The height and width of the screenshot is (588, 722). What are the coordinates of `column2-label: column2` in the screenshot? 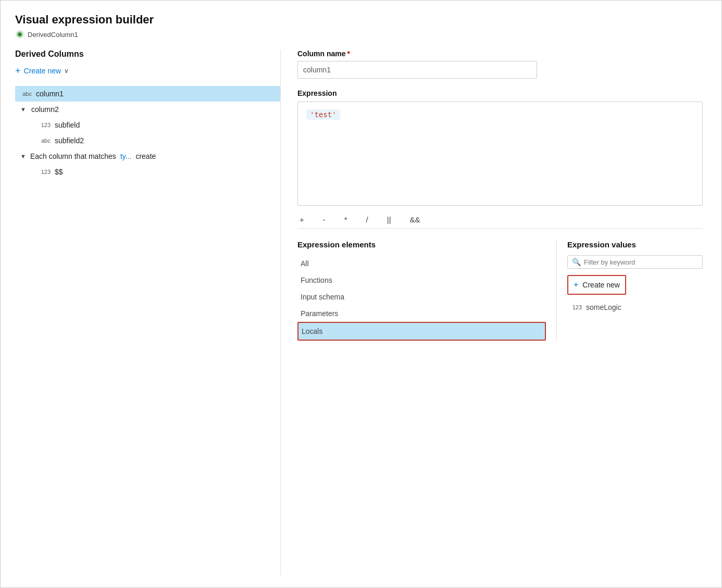 It's located at (45, 109).